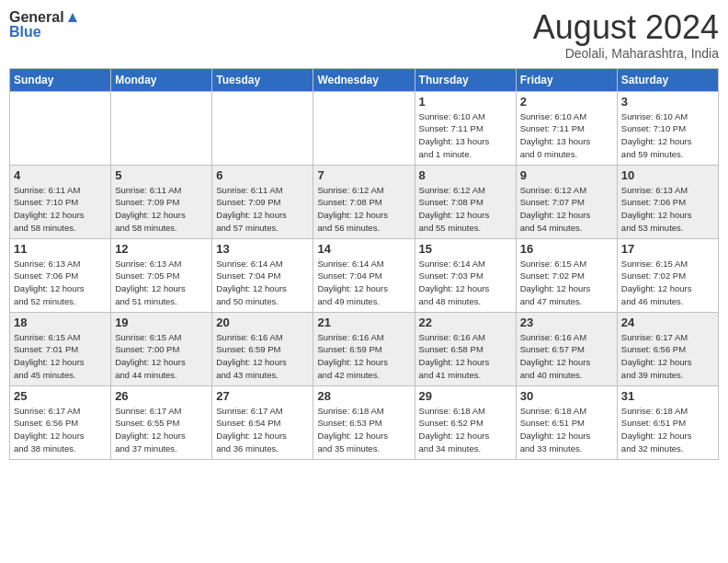  Describe the element at coordinates (465, 175) in the screenshot. I see `day-number: 8` at that location.